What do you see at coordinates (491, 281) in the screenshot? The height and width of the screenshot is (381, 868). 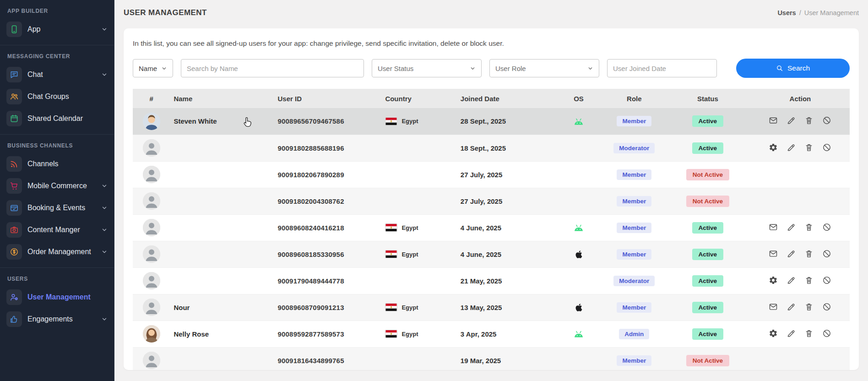 I see `table-row: 9009179048944477821 May, 2025ModeratorAc…` at bounding box center [491, 281].